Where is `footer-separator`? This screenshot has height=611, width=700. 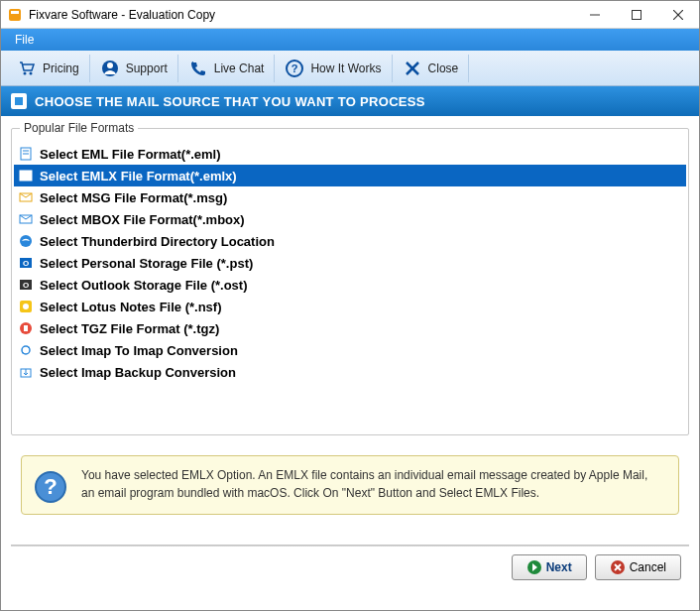 footer-separator is located at coordinates (350, 546).